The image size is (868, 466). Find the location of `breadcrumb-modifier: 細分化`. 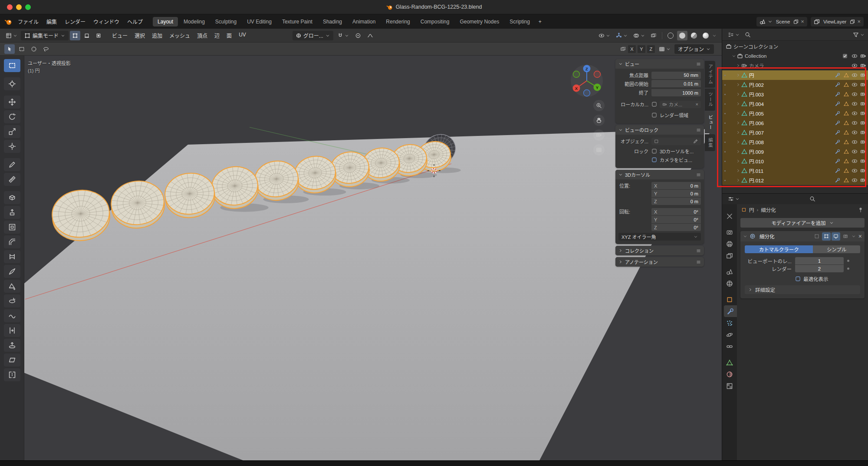

breadcrumb-modifier: 細分化 is located at coordinates (768, 210).